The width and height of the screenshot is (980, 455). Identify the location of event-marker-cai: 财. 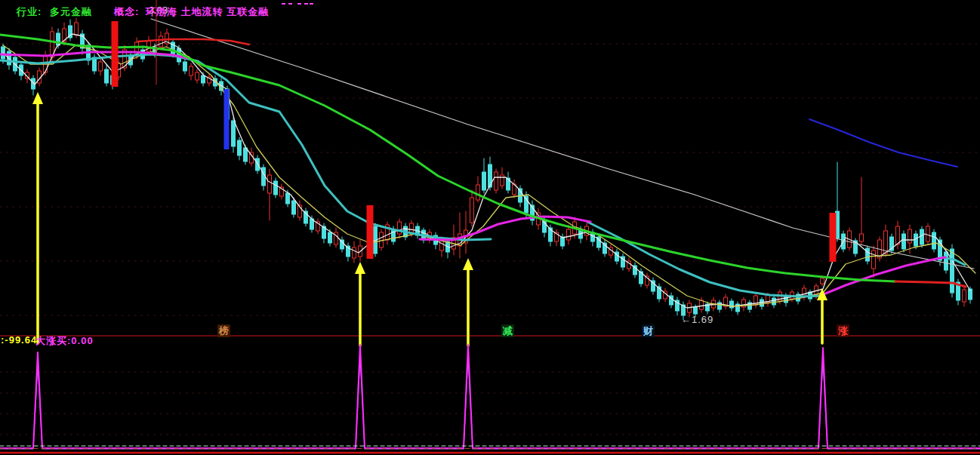
(648, 330).